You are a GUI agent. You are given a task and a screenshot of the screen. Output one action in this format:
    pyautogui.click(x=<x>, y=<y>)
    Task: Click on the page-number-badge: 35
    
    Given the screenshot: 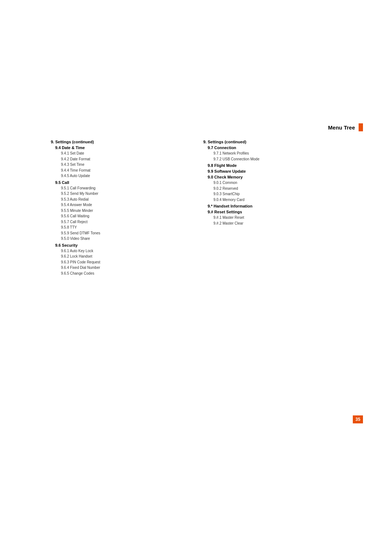 What is the action you would take?
    pyautogui.click(x=358, y=419)
    